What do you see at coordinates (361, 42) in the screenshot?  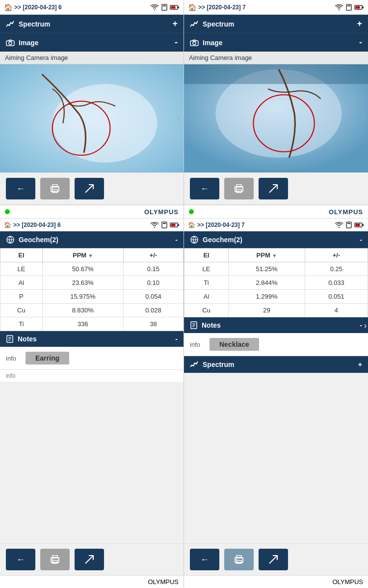 I see `right-image-toggle: -` at bounding box center [361, 42].